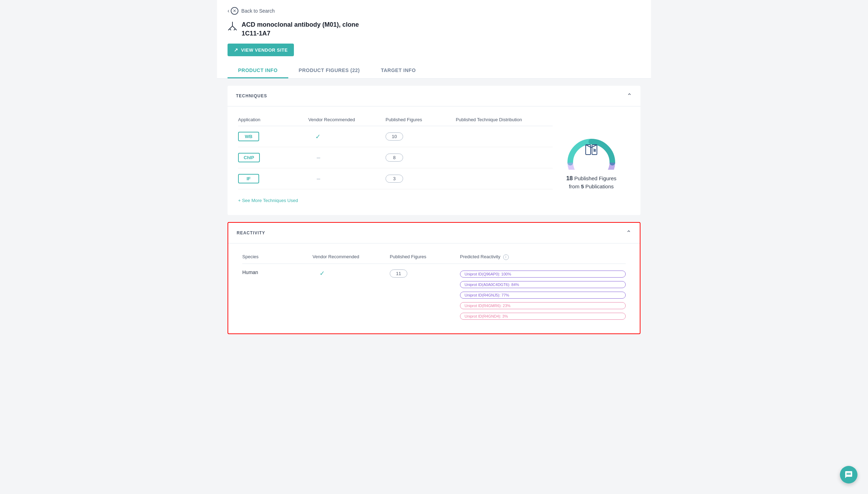 This screenshot has height=494, width=868. Describe the element at coordinates (329, 71) in the screenshot. I see `tab-product-figures: PRODUCT FIGURES (22)` at that location.